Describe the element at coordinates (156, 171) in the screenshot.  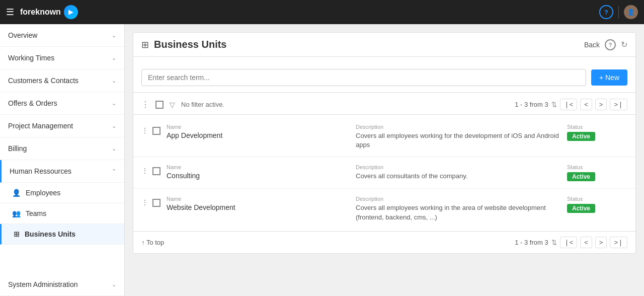
I see `row-2-checkbox` at that location.